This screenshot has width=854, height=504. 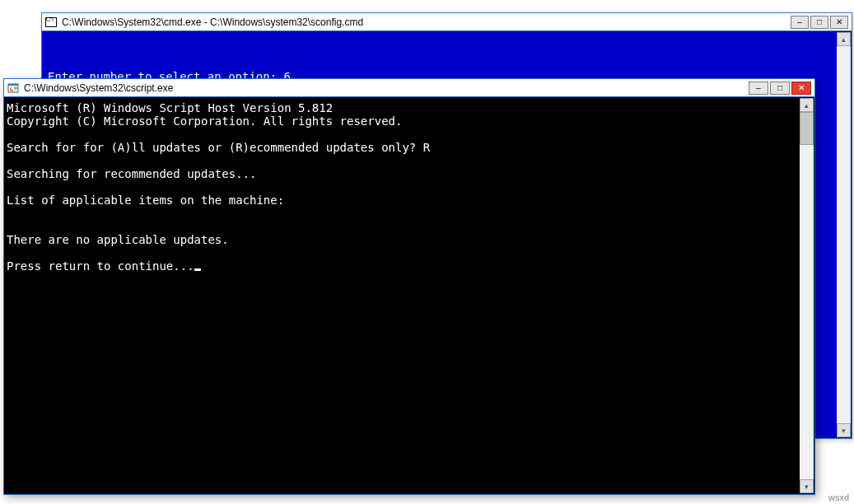 I want to click on cmd-icon, so click(x=51, y=22).